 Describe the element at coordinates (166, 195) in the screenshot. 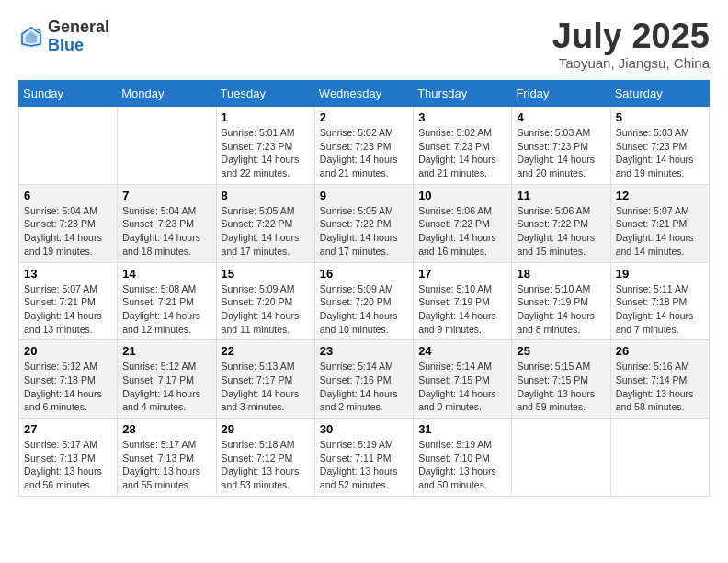

I see `day-number: 7` at that location.